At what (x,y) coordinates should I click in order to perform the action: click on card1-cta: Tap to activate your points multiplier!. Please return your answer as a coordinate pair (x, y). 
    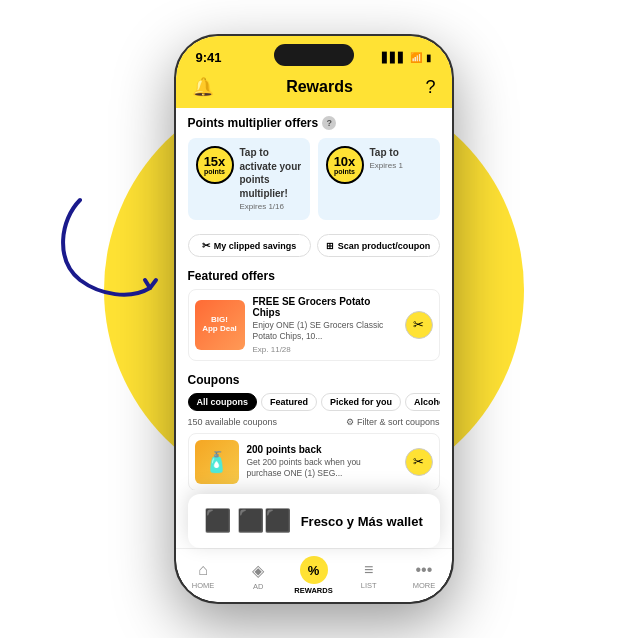
    Looking at the image, I should click on (271, 173).